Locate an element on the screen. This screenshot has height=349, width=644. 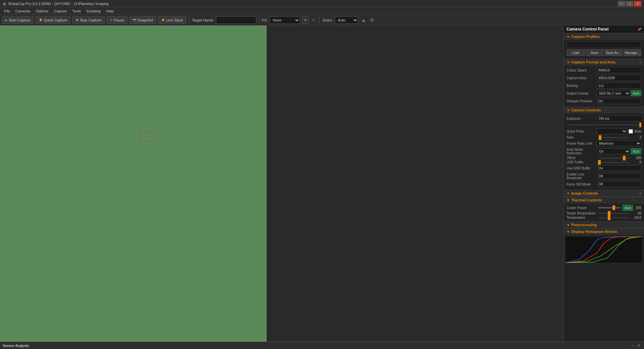
live-stack-icon: ⚡ is located at coordinates (163, 20).